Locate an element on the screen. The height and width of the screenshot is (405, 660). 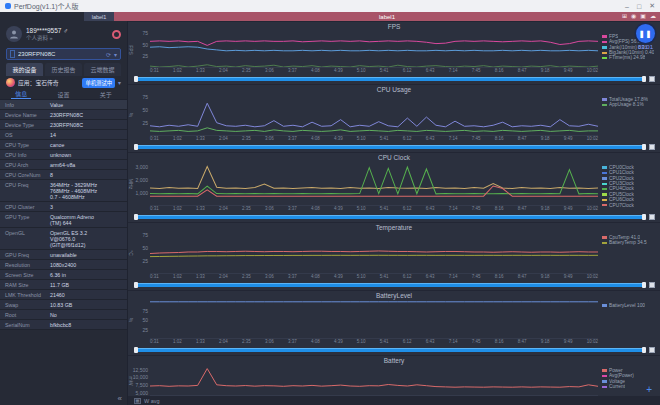
app-caret-icon: ▾ is located at coordinates (120, 82).